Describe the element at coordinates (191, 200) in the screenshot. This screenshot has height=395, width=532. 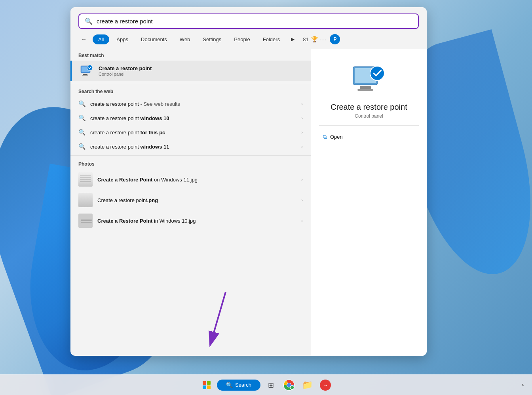
I see `photo-item-1: Create a restore point.png ›` at that location.